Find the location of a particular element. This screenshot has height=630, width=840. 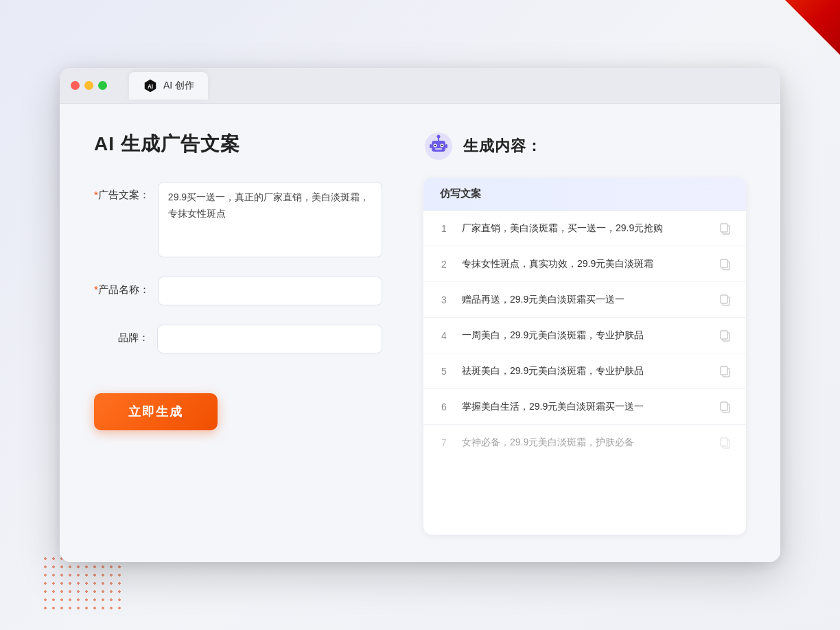

result-text: 厂家直销，美白淡斑霜，买一送一，29.9元抢购 is located at coordinates (585, 228).